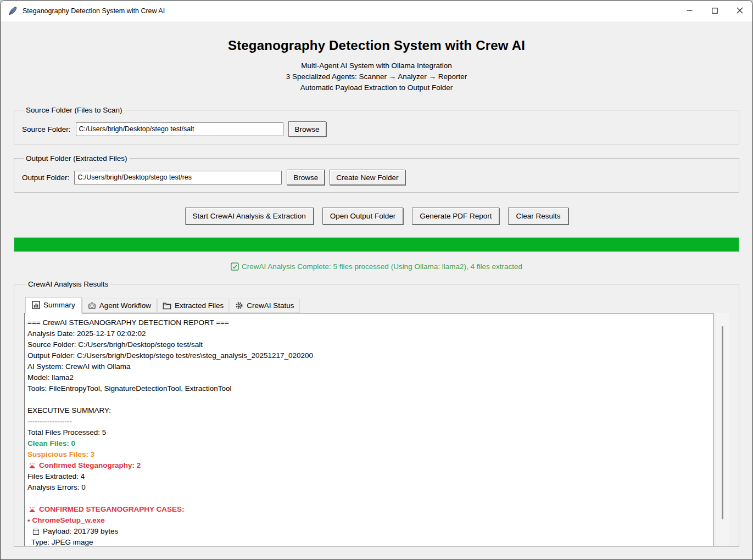 Image resolution: width=753 pixels, height=560 pixels. Describe the element at coordinates (46, 178) in the screenshot. I see `output-folder-label: Output Folder:` at that location.